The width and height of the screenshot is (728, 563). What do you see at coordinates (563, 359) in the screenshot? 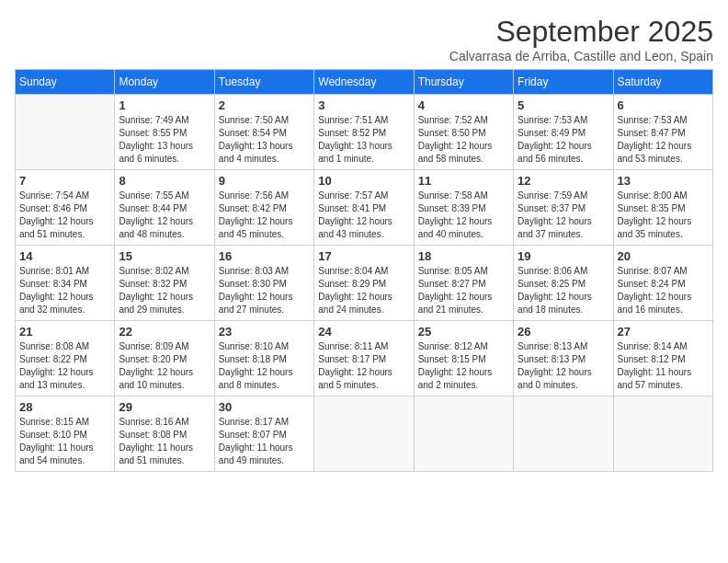
I see `calendar-cell: 26Sunrise: 8:13 AM Sunset: 8:13 PM Dayli…` at bounding box center [563, 359].